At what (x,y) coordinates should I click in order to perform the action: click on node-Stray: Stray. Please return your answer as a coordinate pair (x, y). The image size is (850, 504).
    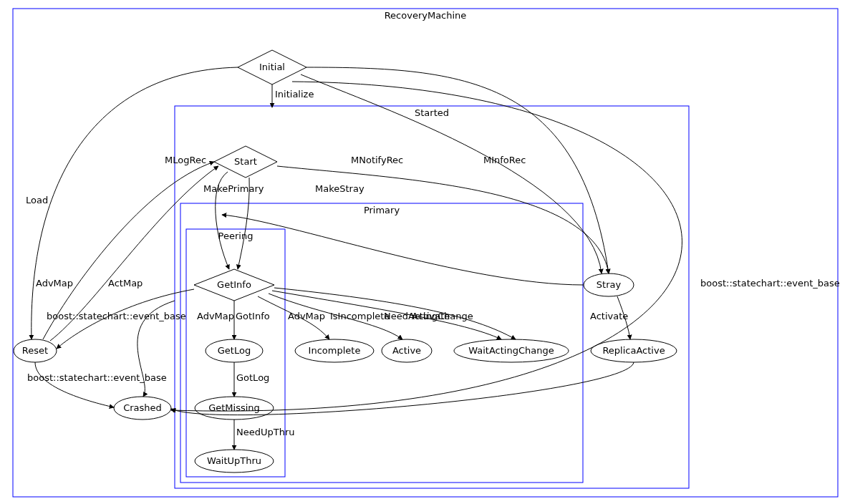
    Looking at the image, I should click on (609, 285).